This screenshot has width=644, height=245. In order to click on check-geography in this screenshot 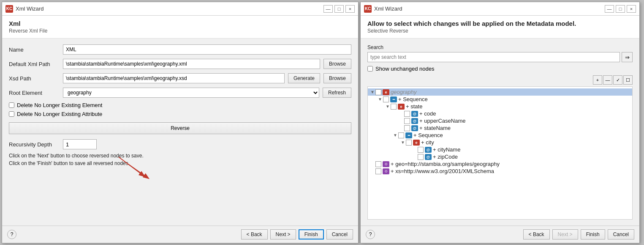, I will do `click(378, 92)`.